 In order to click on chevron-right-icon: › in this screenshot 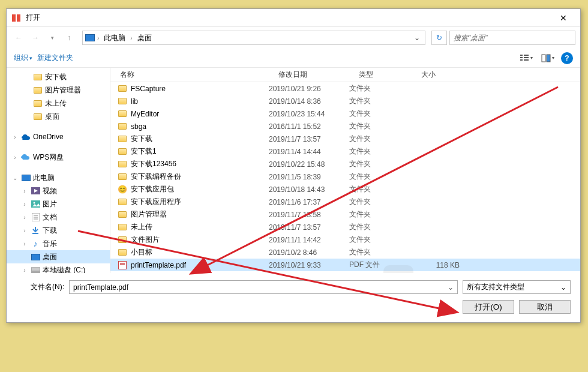, I will do `click(98, 38)`.